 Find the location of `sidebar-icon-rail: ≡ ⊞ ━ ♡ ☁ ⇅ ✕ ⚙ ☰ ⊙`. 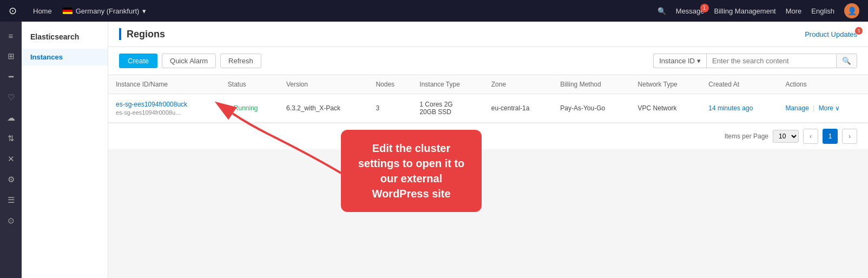

sidebar-icon-rail: ≡ ⊞ ━ ♡ ☁ ⇅ ✕ ⚙ ☰ ⊙ is located at coordinates (11, 150).